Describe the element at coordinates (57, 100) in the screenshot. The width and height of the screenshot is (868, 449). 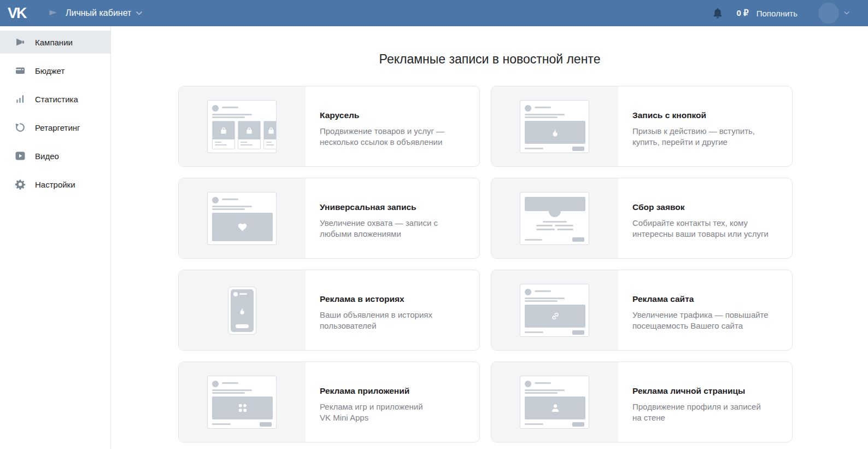
I see `sidebar-item-label: Статистика` at that location.